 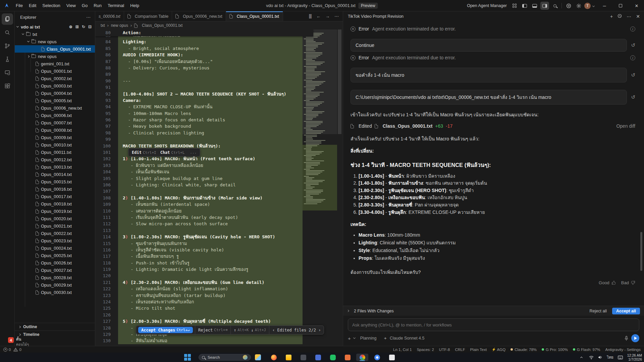 What do you see at coordinates (620, 16) in the screenshot?
I see `history-icon` at bounding box center [620, 16].